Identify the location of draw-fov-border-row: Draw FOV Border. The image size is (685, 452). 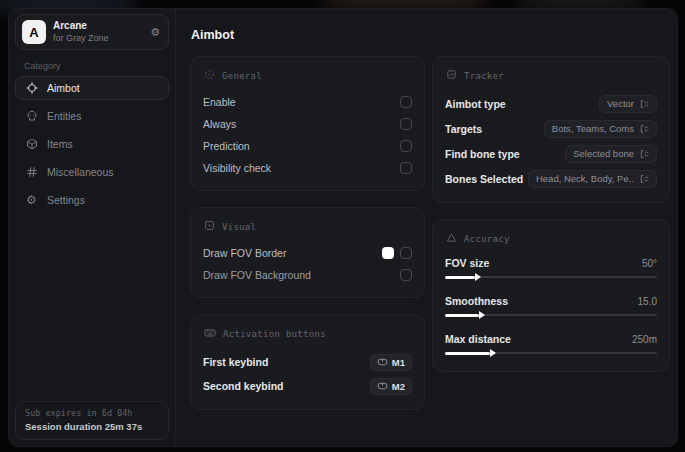
(308, 253).